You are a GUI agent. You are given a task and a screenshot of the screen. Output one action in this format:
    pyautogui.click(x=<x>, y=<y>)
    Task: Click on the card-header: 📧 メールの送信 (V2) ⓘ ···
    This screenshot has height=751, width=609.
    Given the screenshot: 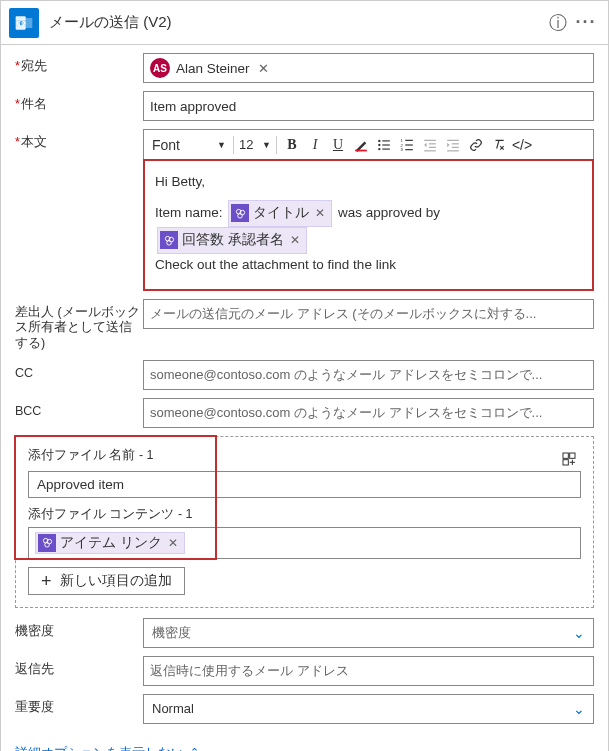 What is the action you would take?
    pyautogui.click(x=304, y=23)
    